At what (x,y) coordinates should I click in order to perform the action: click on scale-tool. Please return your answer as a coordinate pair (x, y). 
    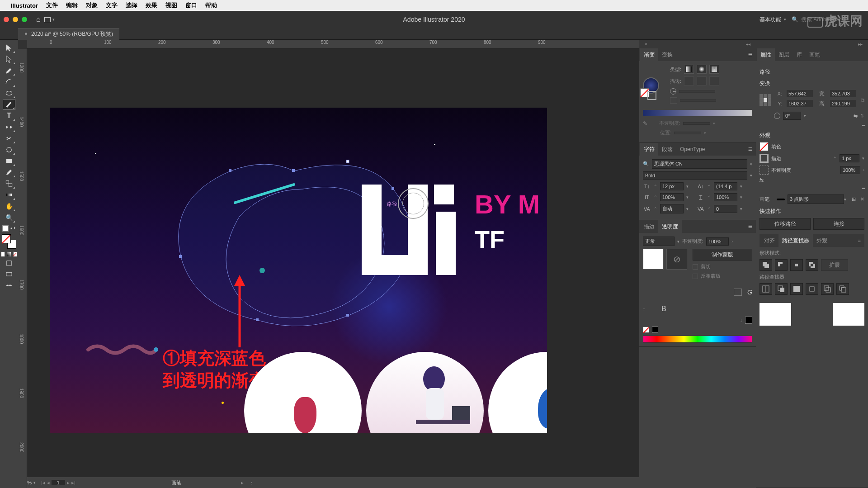
    Looking at the image, I should click on (9, 184).